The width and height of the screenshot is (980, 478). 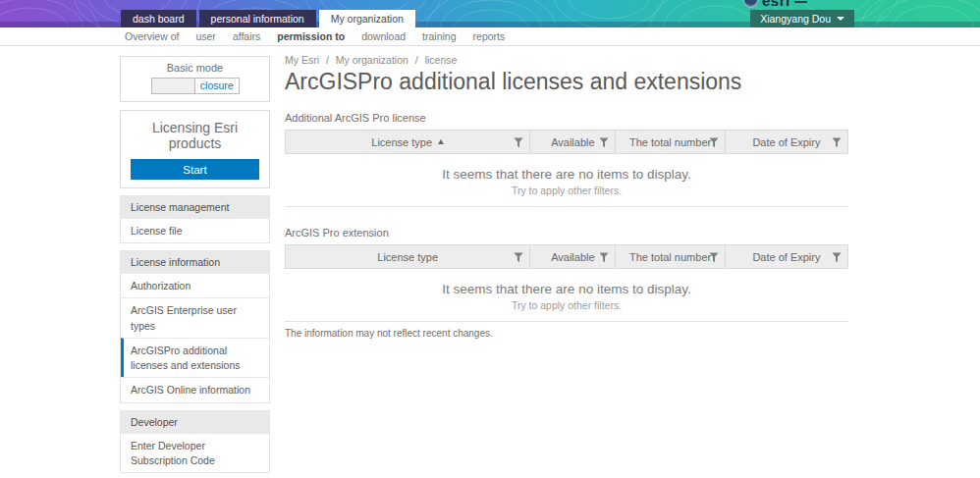 What do you see at coordinates (801, 2) in the screenshot?
I see `esri-logo-subtext` at bounding box center [801, 2].